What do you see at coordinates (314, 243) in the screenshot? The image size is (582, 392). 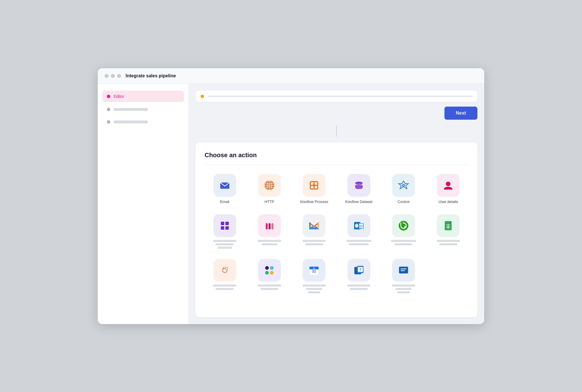 I see `action-placeholder-app3` at bounding box center [314, 243].